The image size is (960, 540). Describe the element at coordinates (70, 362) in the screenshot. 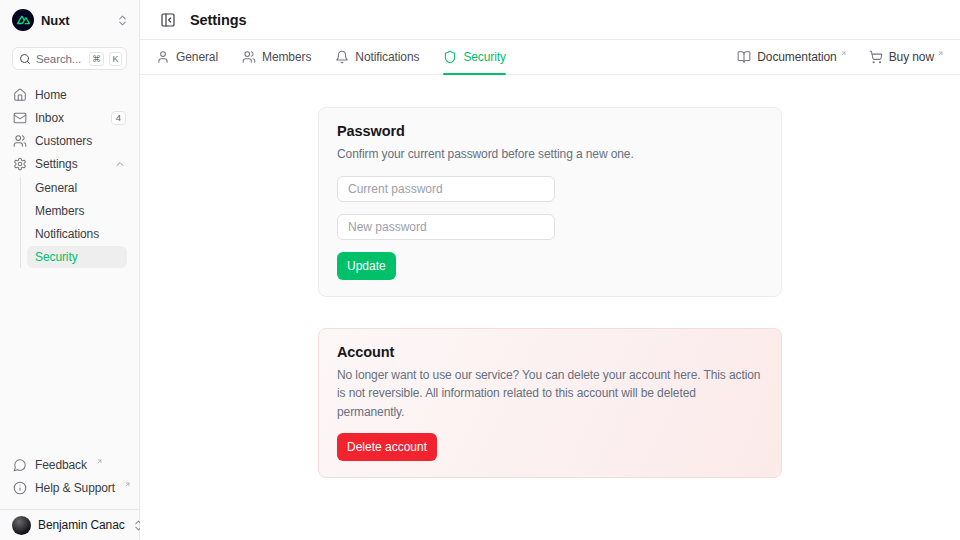

I see `sidebar-spacer` at that location.